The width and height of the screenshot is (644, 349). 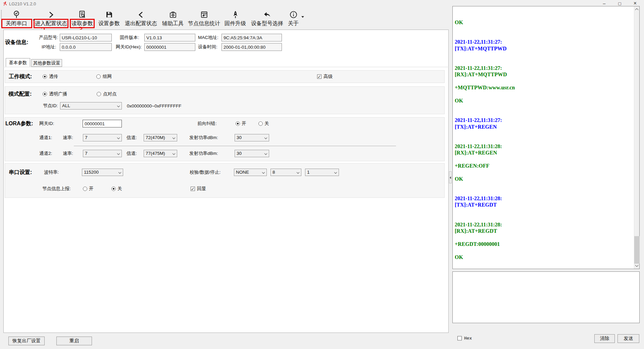 I want to click on work-mode-networking-radio, so click(x=99, y=77).